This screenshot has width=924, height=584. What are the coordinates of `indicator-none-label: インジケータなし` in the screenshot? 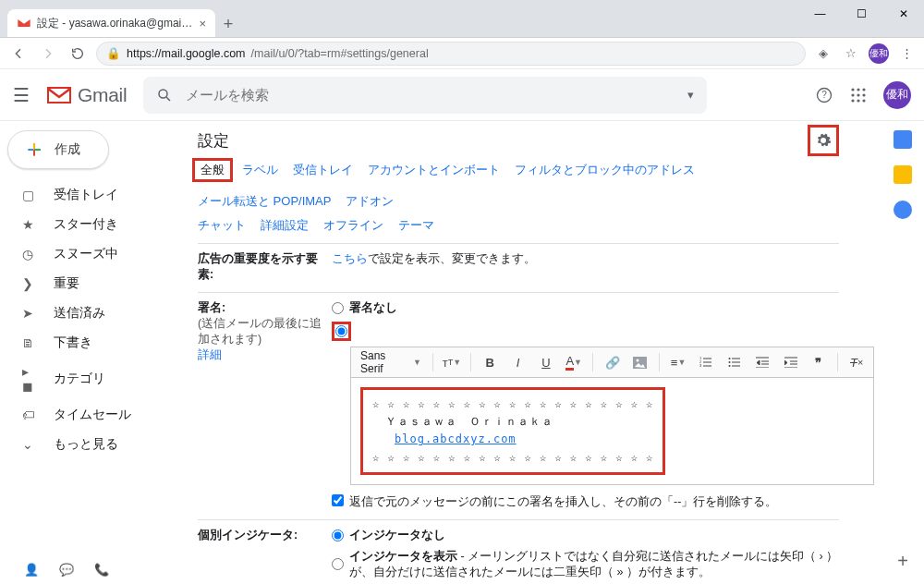 It's located at (397, 536).